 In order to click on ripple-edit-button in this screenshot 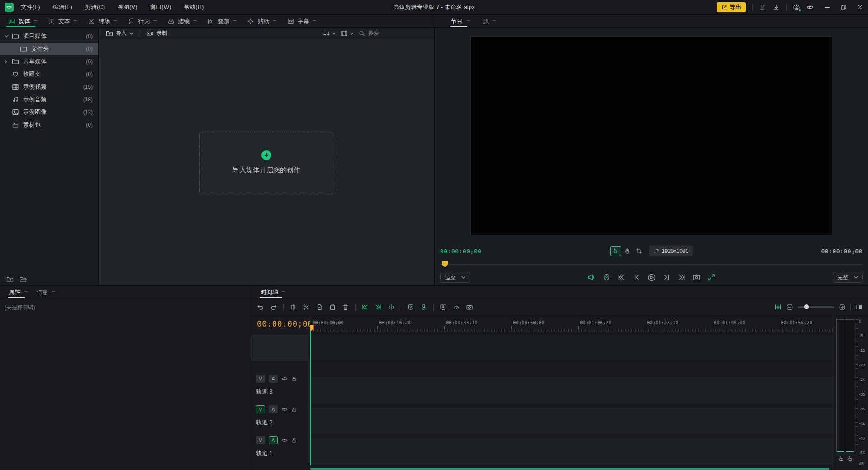, I will do `click(391, 307)`.